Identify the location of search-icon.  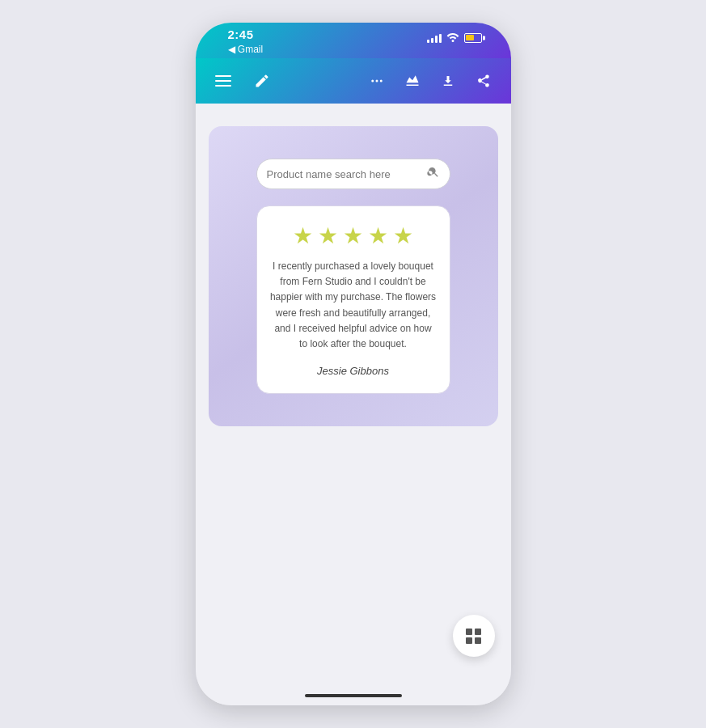
(433, 174).